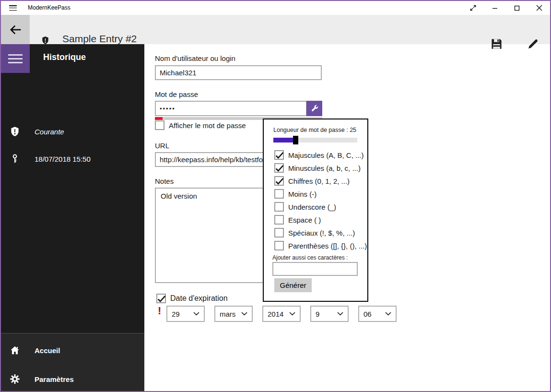  I want to click on extra-chars-input, so click(315, 269).